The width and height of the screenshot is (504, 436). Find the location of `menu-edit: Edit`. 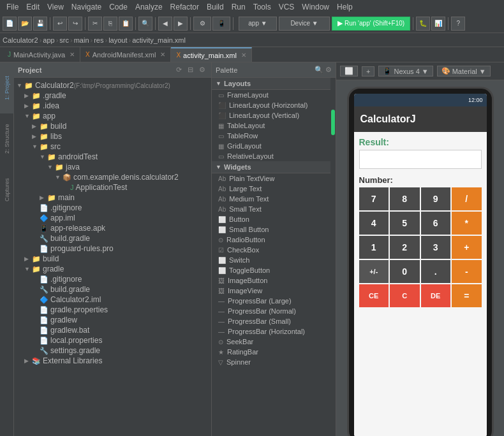

menu-edit: Edit is located at coordinates (33, 7).